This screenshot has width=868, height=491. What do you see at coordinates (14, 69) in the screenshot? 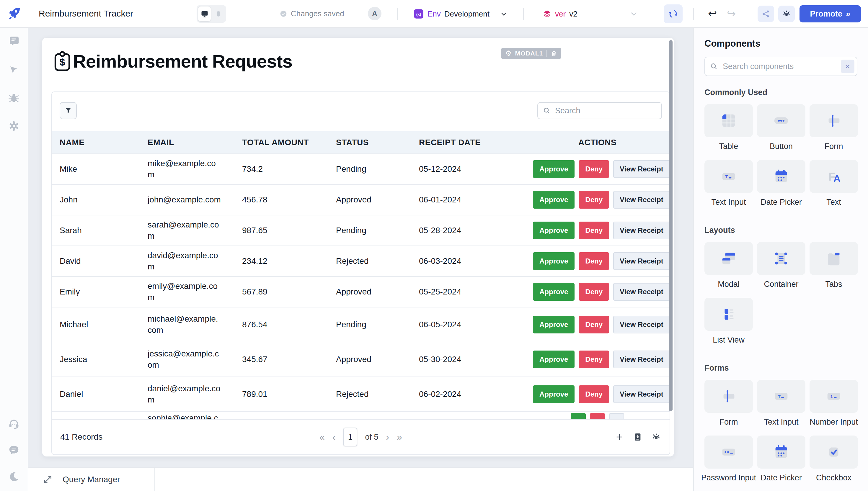
I see `sidebar-item-inspector` at bounding box center [14, 69].